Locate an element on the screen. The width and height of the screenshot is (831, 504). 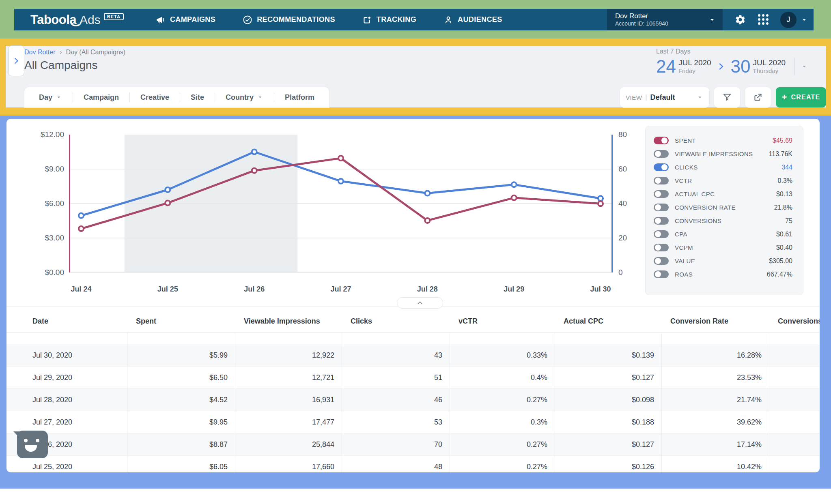
column-header-vctr: vCTR is located at coordinates (502, 321).